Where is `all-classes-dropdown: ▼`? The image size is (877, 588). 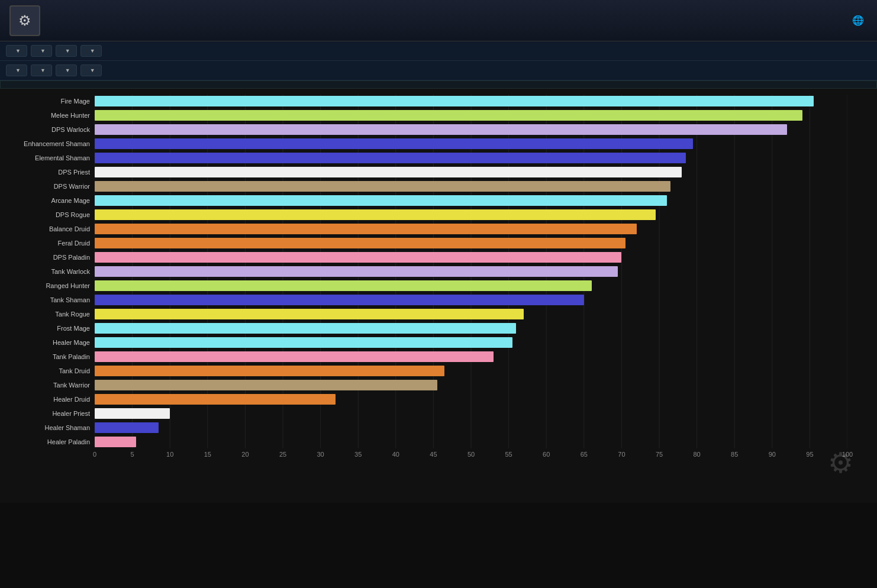
all-classes-dropdown: ▼ is located at coordinates (66, 51).